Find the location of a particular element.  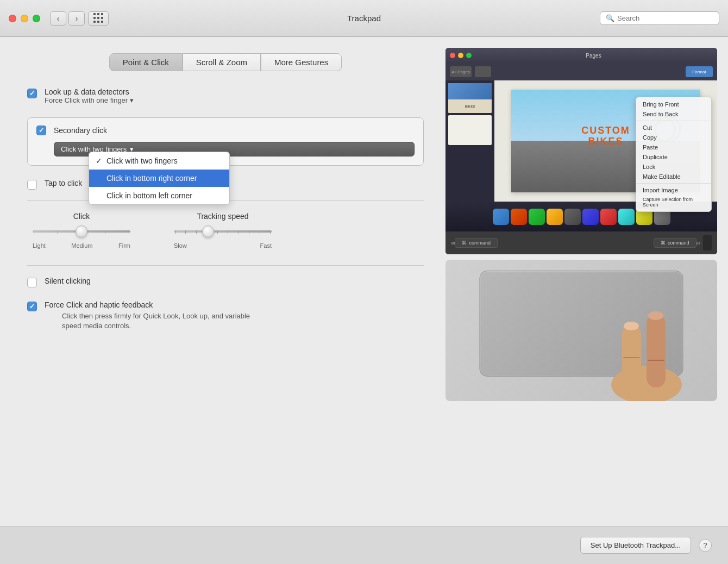

secondary-click-checkbox is located at coordinates (41, 130).